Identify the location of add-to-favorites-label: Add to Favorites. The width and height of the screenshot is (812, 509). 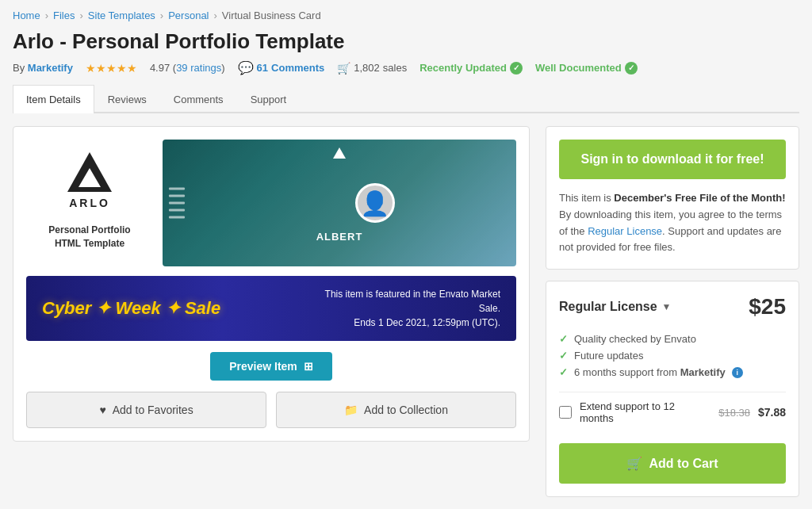
(153, 410).